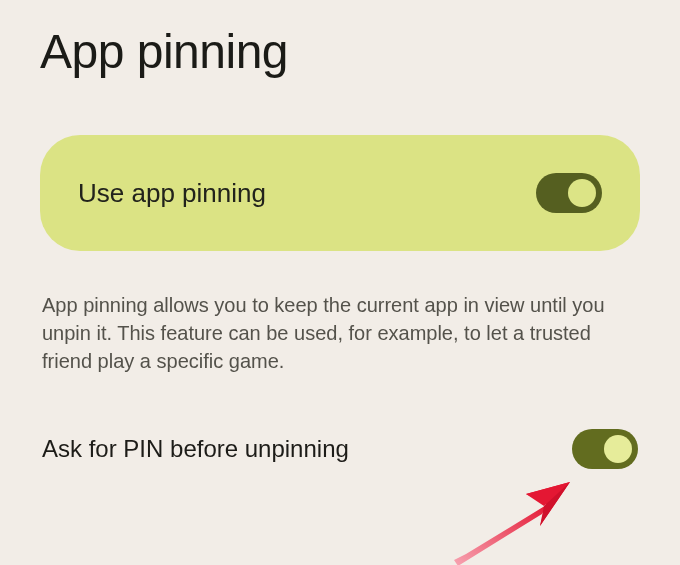 The width and height of the screenshot is (680, 565). What do you see at coordinates (569, 193) in the screenshot?
I see `use-app-pinning-toggle` at bounding box center [569, 193].